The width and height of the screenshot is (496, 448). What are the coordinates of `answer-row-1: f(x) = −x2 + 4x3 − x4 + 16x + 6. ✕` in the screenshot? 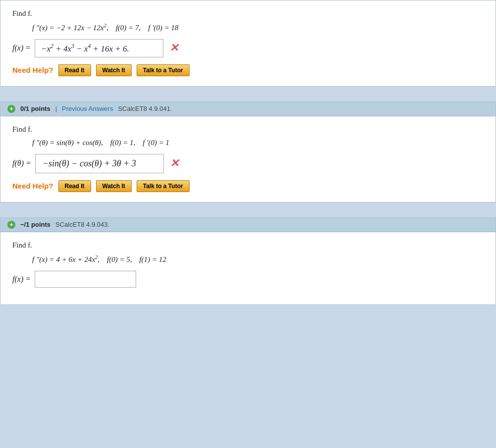 It's located at (248, 49).